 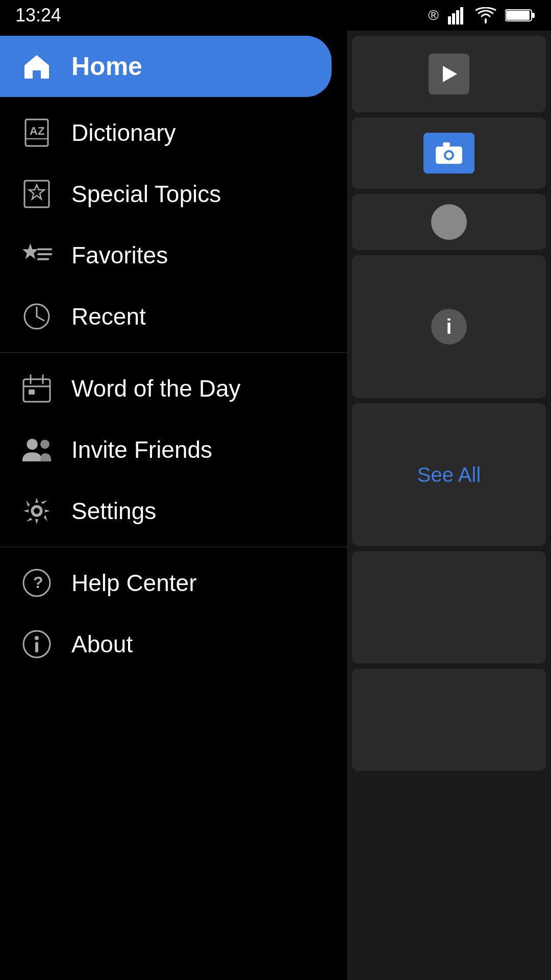 What do you see at coordinates (107, 66) in the screenshot?
I see `home-label: Home` at bounding box center [107, 66].